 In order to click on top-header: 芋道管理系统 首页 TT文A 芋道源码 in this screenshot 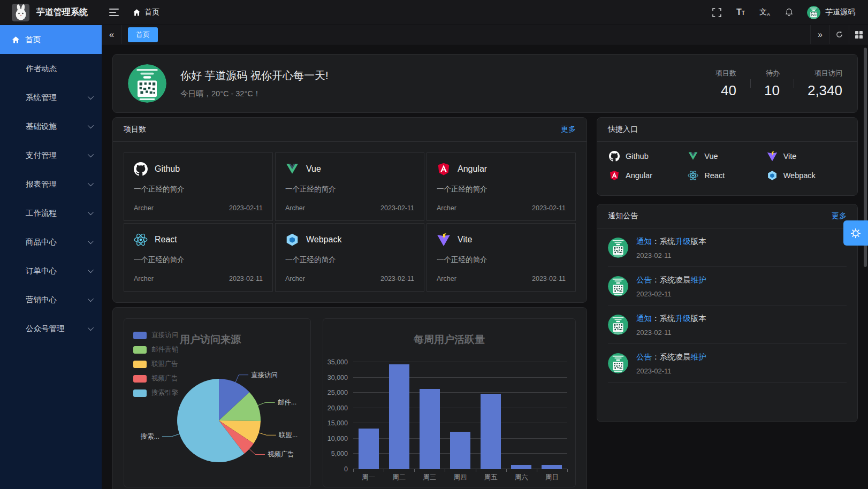, I will do `click(434, 13)`.